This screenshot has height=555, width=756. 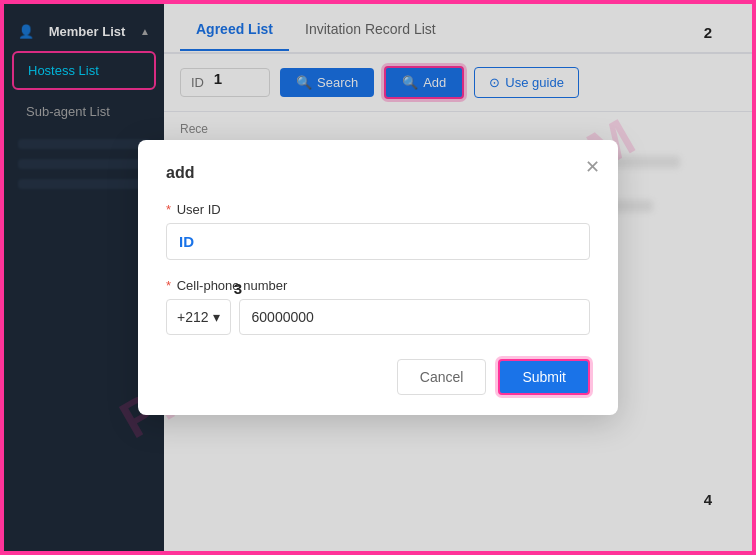 What do you see at coordinates (442, 377) in the screenshot?
I see `cancel-button: Cancel` at bounding box center [442, 377].